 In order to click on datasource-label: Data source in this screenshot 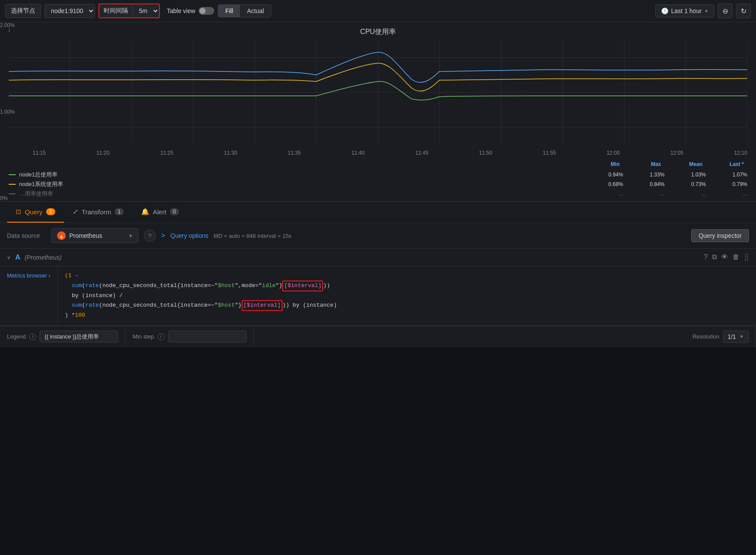, I will do `click(27, 236)`.